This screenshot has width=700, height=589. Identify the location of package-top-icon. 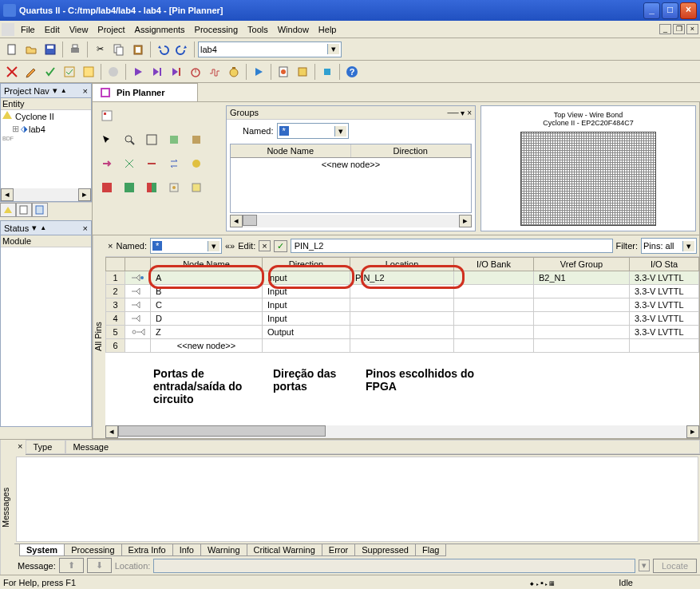
(174, 140).